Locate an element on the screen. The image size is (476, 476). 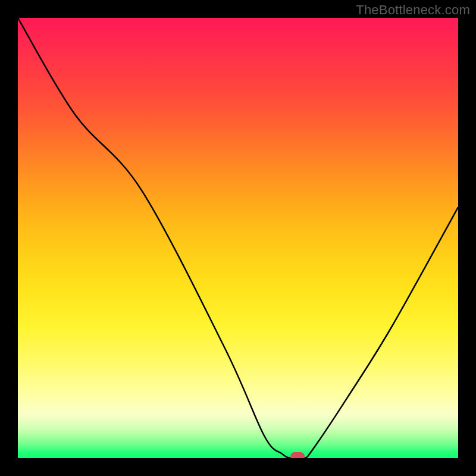
watermark-text: TheBottleneck.com is located at coordinates (413, 10).